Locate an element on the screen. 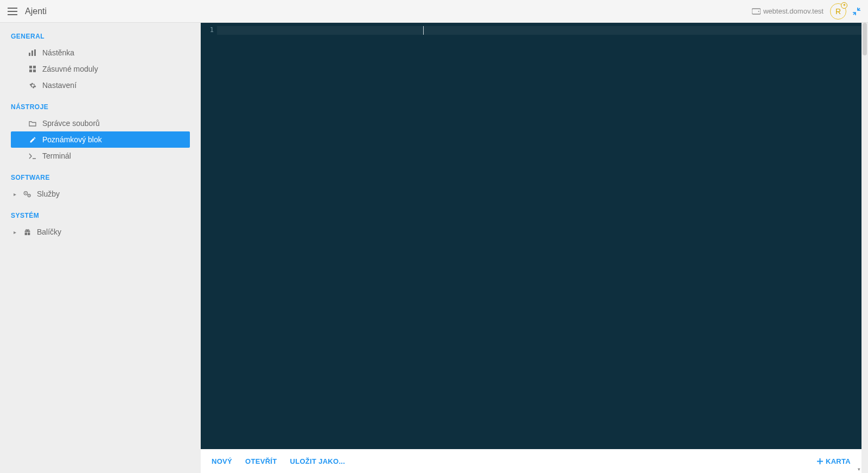  scrollbar-thumb is located at coordinates (865, 39).